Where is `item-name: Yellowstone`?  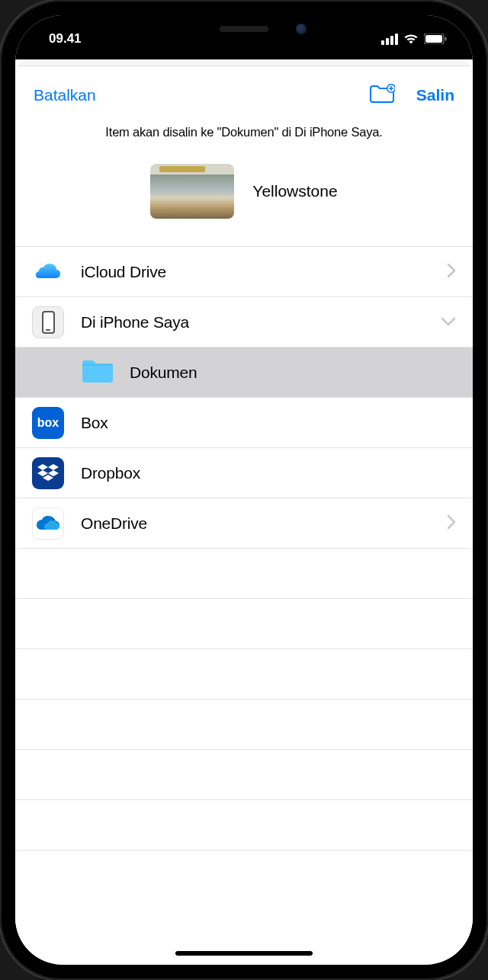
item-name: Yellowstone is located at coordinates (294, 191).